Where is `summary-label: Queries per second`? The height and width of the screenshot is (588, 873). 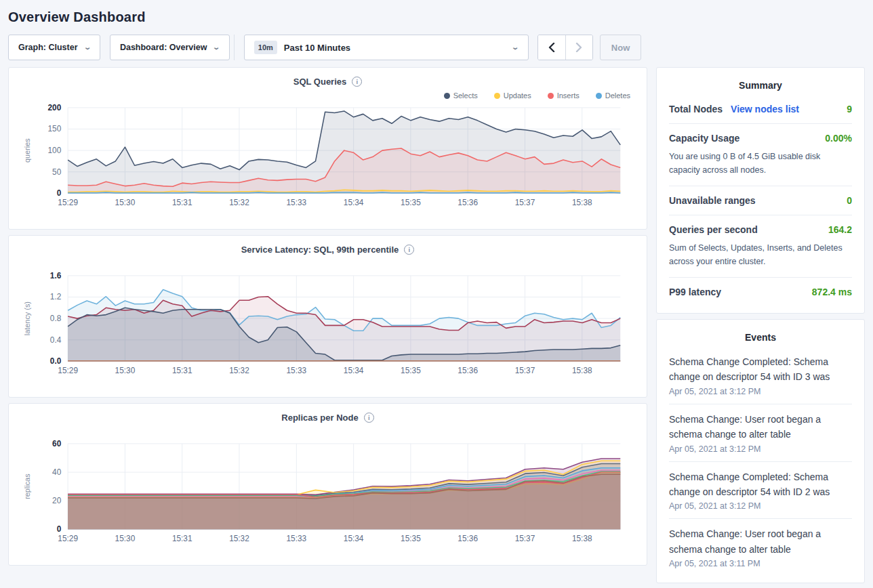 summary-label: Queries per second is located at coordinates (713, 230).